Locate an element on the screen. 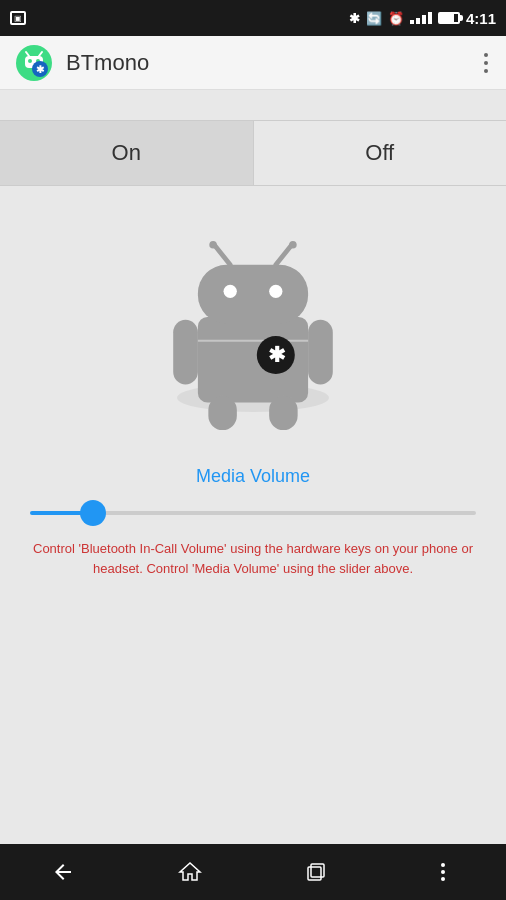  bluetooth-status-icon: ✱ is located at coordinates (354, 18).